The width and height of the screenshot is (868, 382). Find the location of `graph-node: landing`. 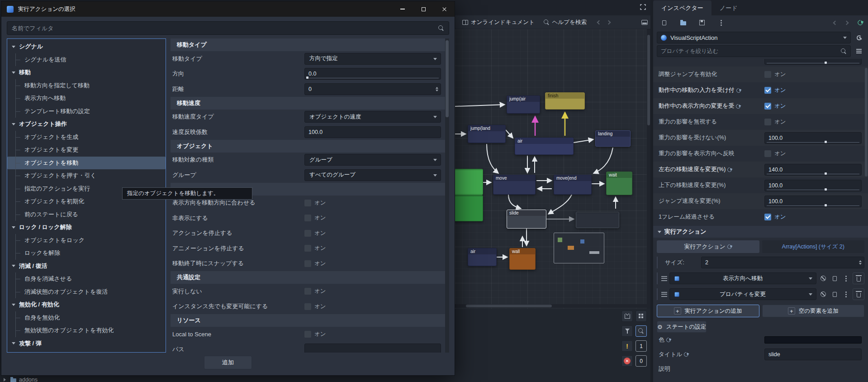

graph-node: landing is located at coordinates (613, 138).